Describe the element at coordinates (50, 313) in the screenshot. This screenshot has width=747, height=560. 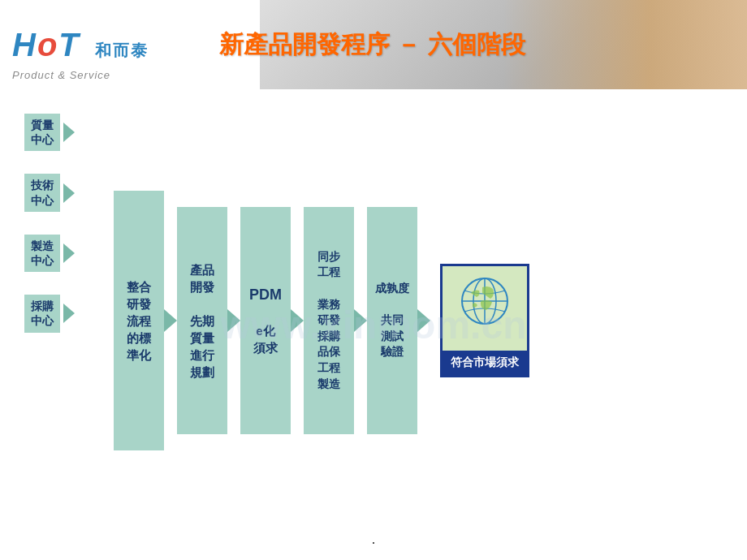
I see `label-purchase: 採購中心` at that location.